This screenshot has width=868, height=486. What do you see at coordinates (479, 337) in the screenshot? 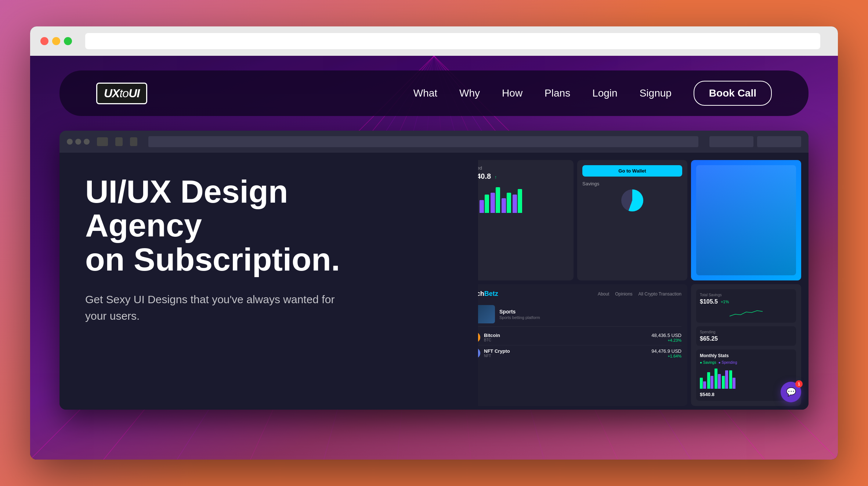
I see `bitcoin-icon: ₿` at bounding box center [479, 337].